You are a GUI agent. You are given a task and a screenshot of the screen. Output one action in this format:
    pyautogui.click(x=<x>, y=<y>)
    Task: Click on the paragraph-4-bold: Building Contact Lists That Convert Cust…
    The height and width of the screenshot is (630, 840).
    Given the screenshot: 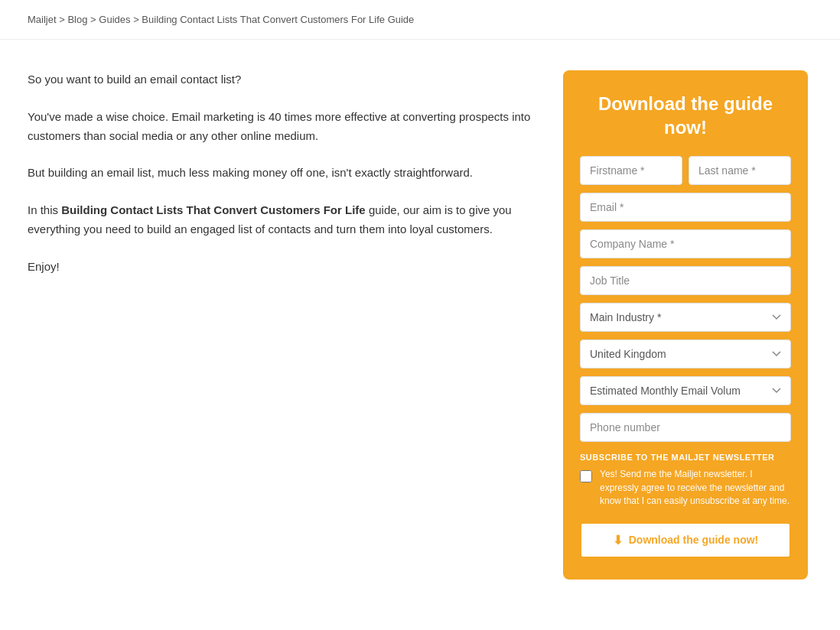 What is the action you would take?
    pyautogui.click(x=213, y=209)
    